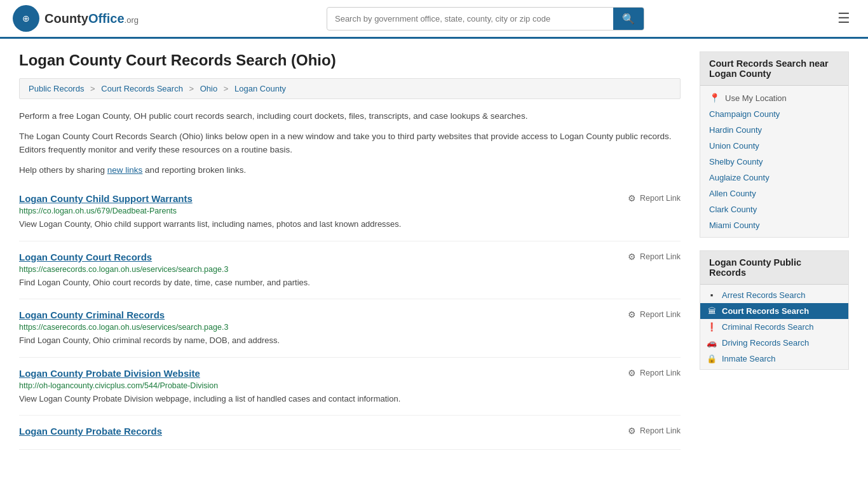 The image size is (868, 488). I want to click on report-icon-3: ⚙, so click(632, 373).